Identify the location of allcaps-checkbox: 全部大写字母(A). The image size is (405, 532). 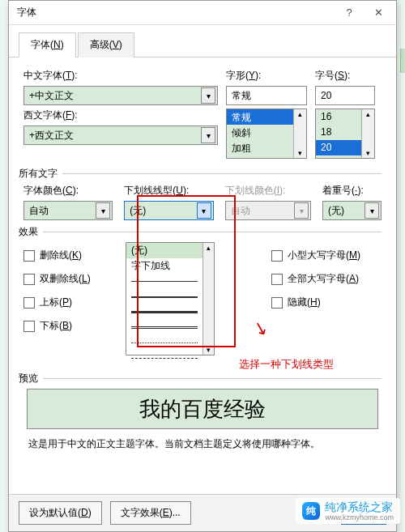
(316, 279).